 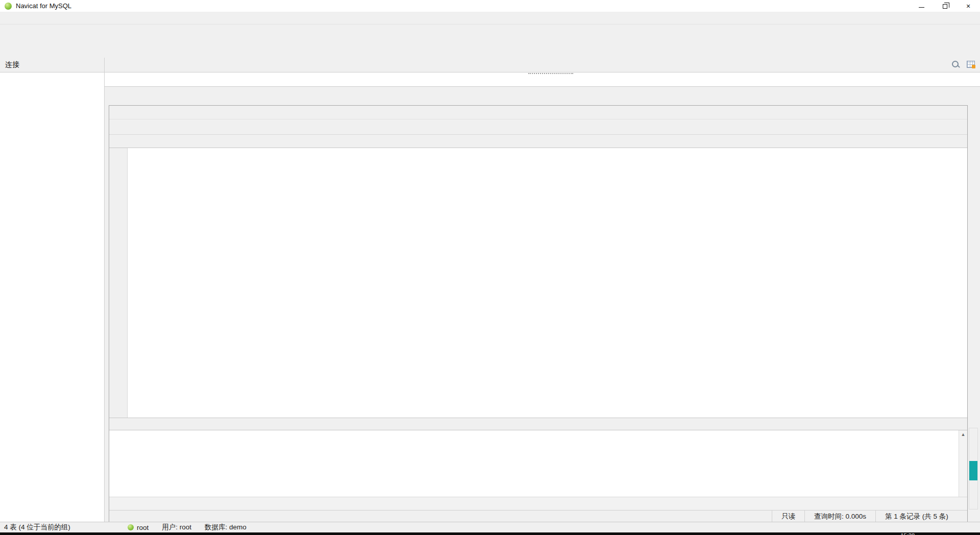 I want to click on query-editor-tabs, so click(x=538, y=141).